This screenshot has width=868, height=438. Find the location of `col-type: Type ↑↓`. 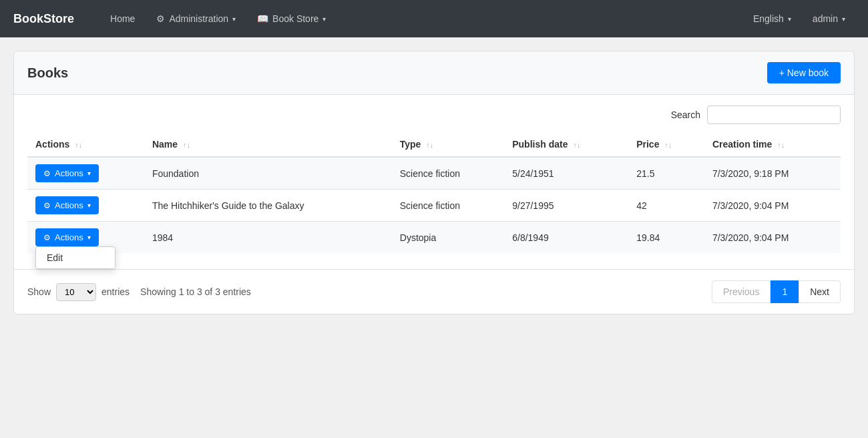

col-type: Type ↑↓ is located at coordinates (448, 144).